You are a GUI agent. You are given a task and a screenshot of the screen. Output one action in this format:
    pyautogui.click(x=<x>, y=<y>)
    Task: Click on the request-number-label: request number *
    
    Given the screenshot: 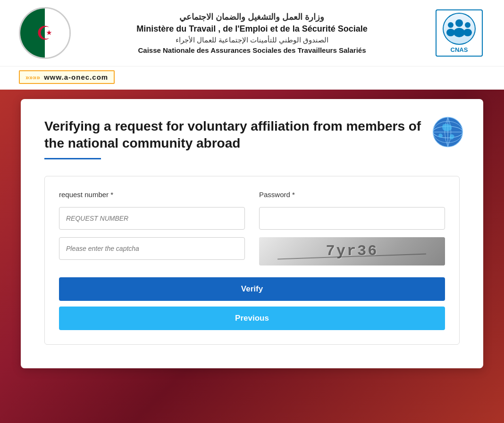 What is the action you would take?
    pyautogui.click(x=152, y=194)
    